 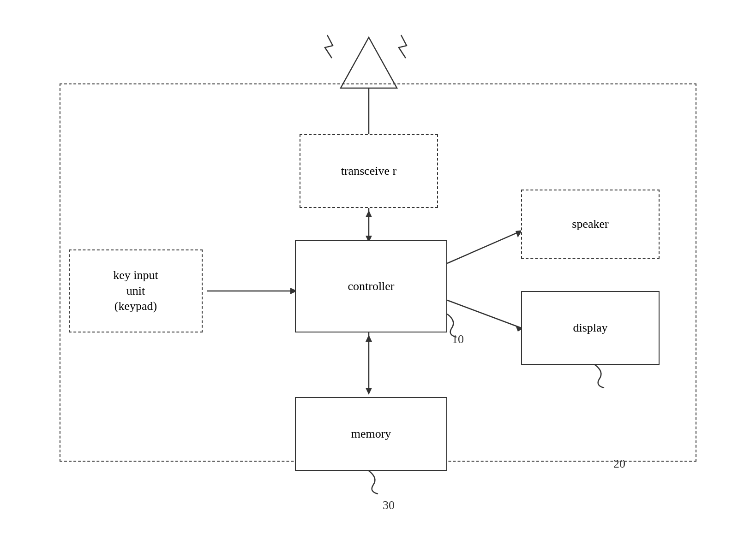 I want to click on key-input-label: key inputunit(keypad), so click(x=136, y=291).